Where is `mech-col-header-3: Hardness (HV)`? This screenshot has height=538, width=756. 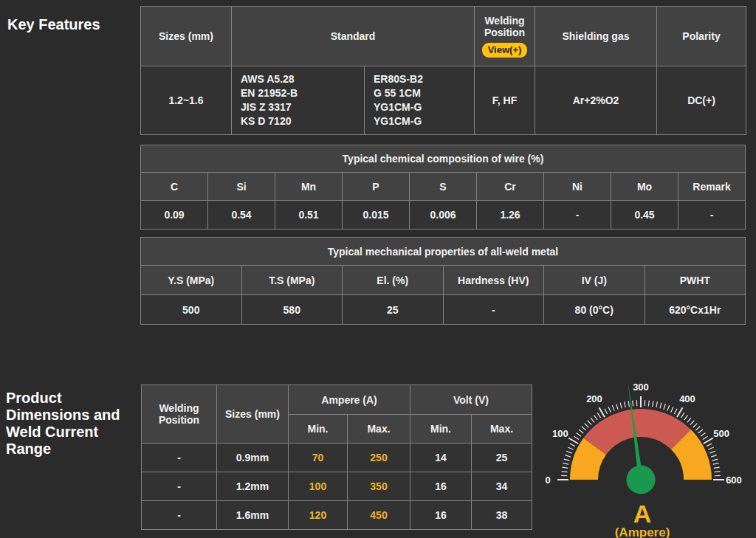
mech-col-header-3: Hardness (HV) is located at coordinates (493, 280).